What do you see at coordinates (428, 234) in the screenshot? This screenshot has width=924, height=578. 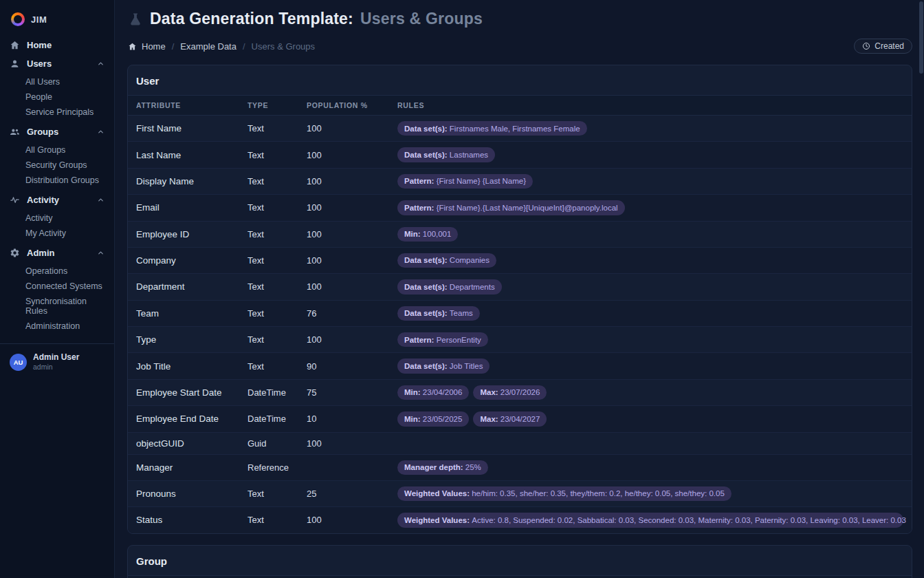 I see `rule-badge: Min: 100,001` at bounding box center [428, 234].